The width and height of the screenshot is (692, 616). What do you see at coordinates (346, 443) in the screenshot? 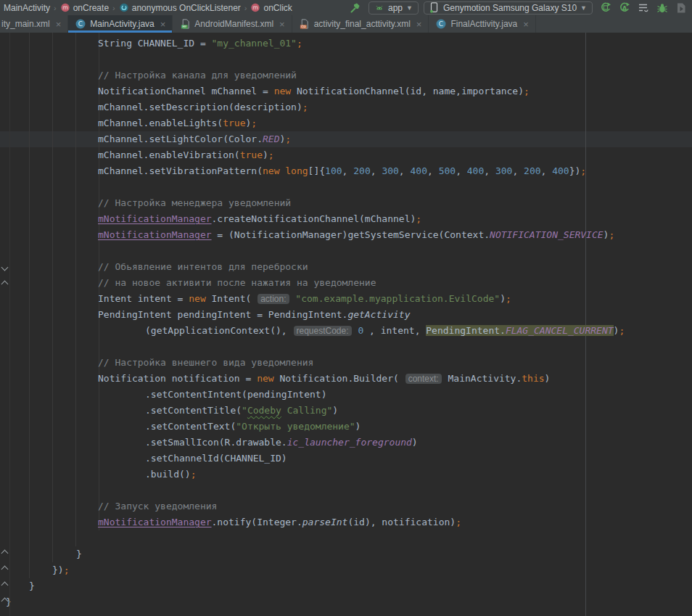
I see `code-line: .setSmallIcon(R.drawable.ic_launcher_for…` at bounding box center [346, 443].